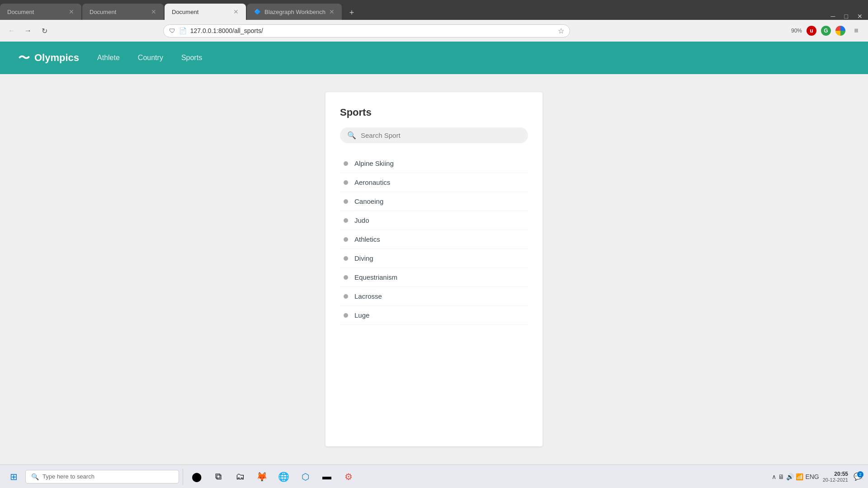  What do you see at coordinates (151, 58) in the screenshot?
I see `nav-country: Country` at bounding box center [151, 58].